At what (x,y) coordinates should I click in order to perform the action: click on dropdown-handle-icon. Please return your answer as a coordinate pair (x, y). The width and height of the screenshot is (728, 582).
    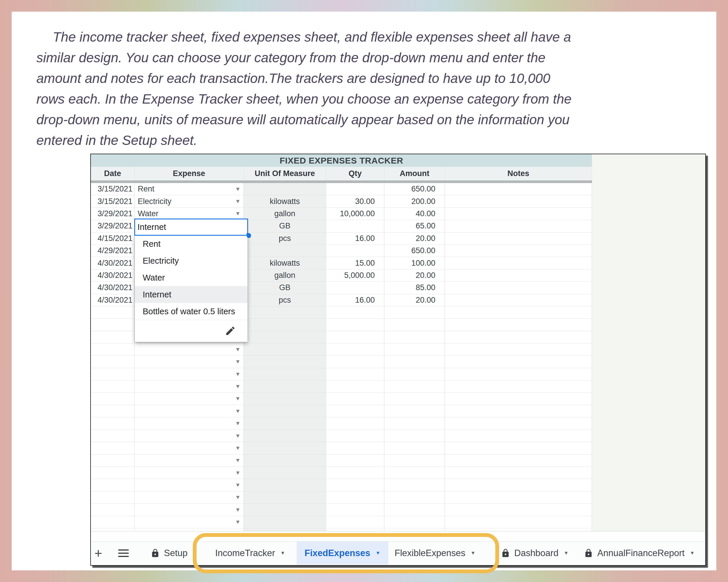
    Looking at the image, I should click on (249, 235).